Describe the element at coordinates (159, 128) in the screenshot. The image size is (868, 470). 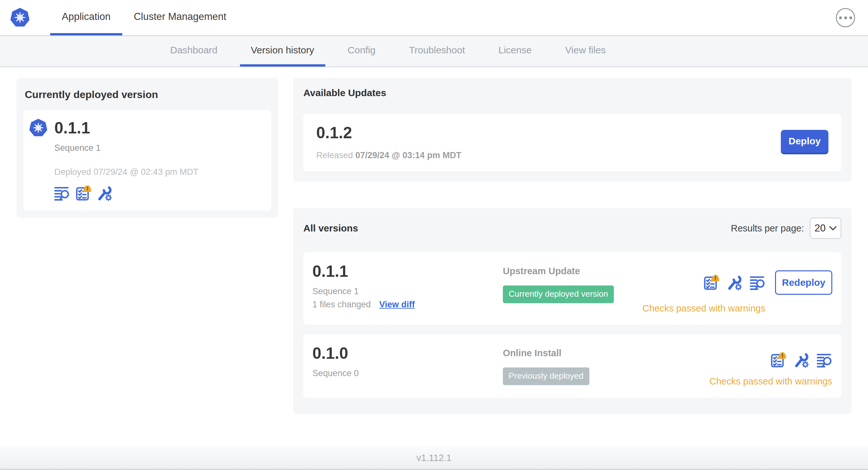
I see `deployed-version-number: 0.1.1` at that location.